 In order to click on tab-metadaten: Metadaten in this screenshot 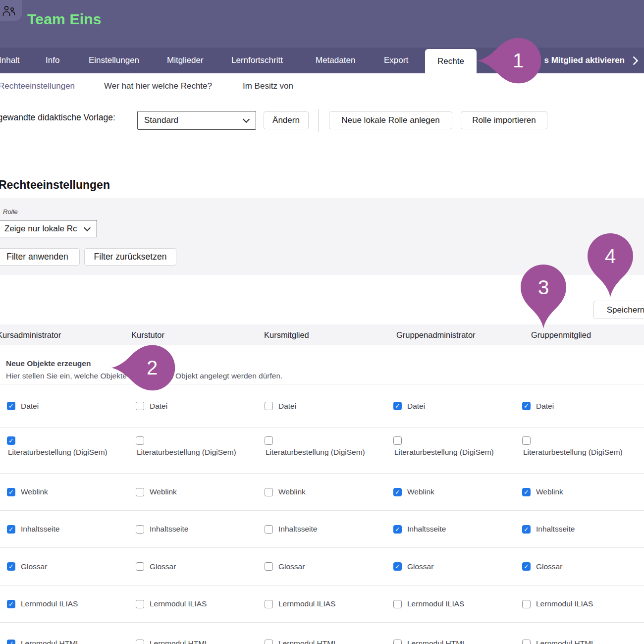, I will do `click(335, 60)`.